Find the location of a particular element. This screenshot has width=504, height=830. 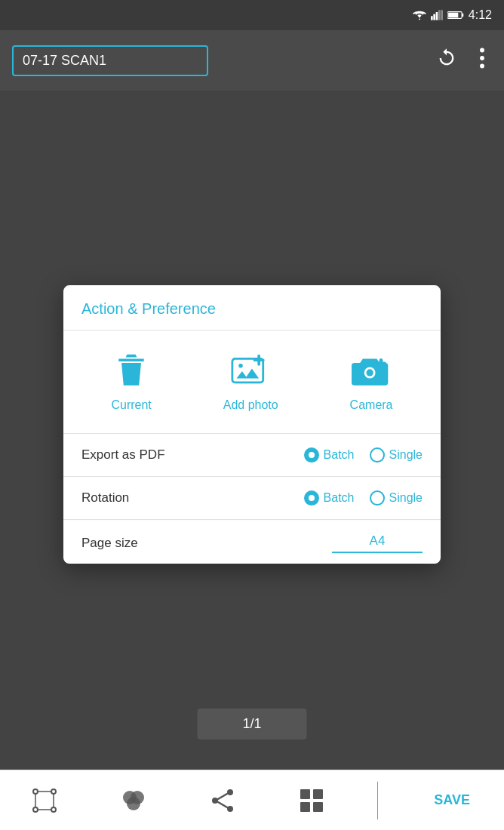

filter-icon is located at coordinates (134, 801).